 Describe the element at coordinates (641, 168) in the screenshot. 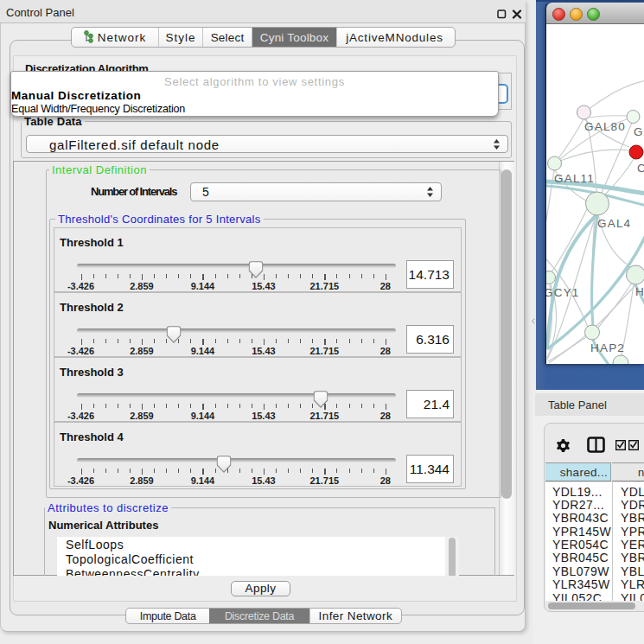

I see `svg-text: C` at that location.